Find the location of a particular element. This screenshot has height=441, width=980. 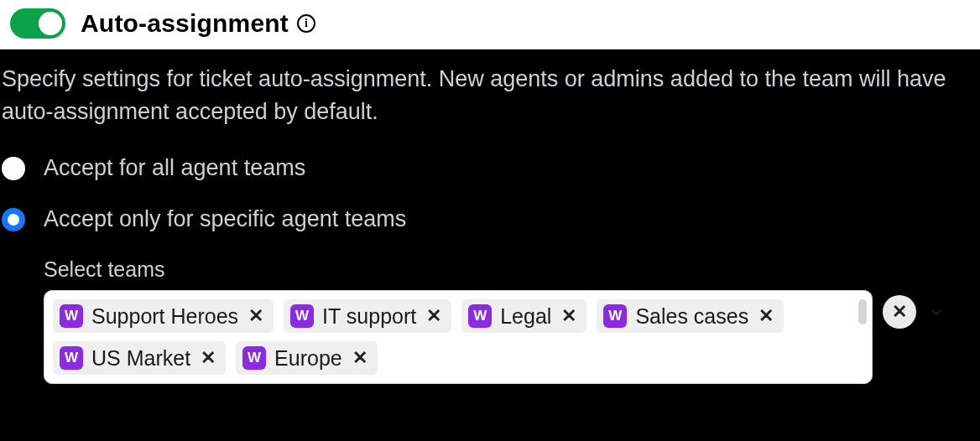

team-chip: WLegal✕ is located at coordinates (524, 316).